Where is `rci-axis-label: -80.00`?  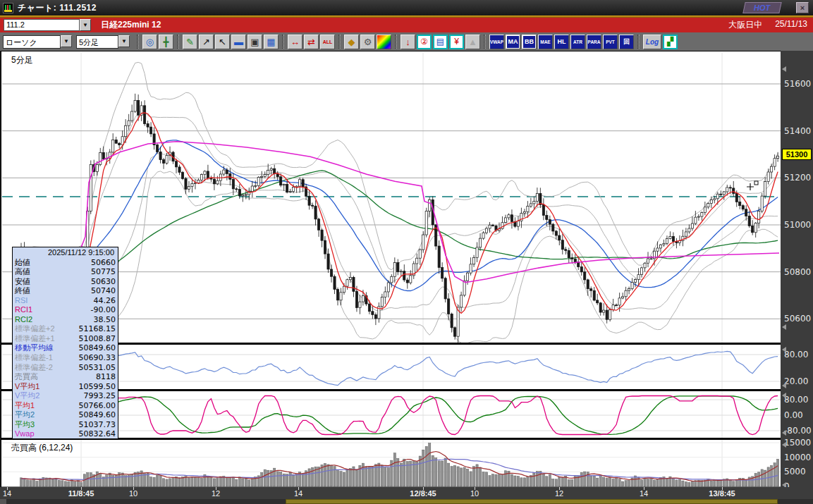 rci-axis-label: -80.00 is located at coordinates (798, 431).